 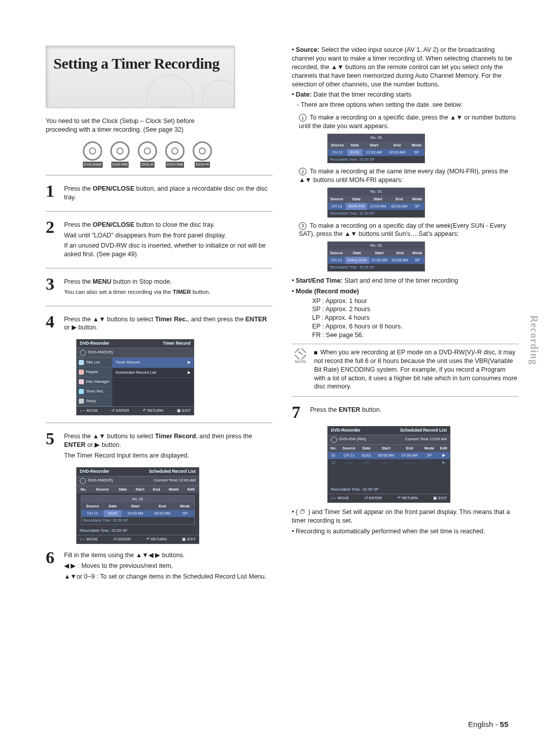 I want to click on sched-outer-table: No.SourceDateStartEndModeEdit, so click(x=138, y=490).